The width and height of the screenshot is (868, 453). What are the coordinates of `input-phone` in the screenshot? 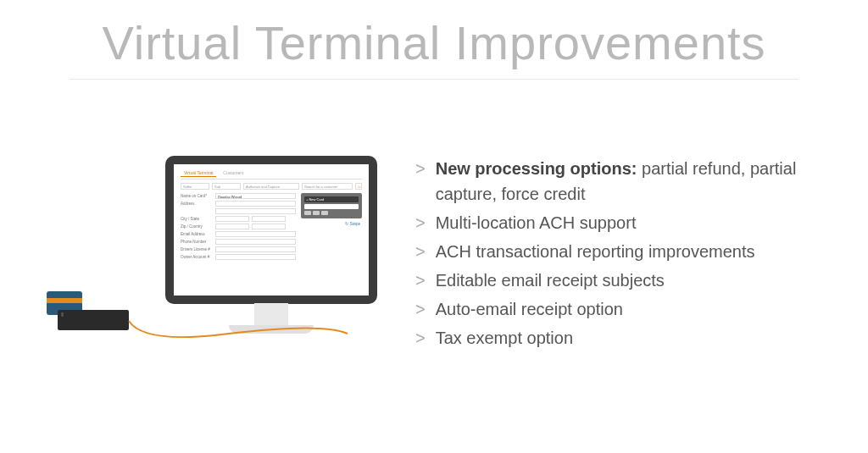 It's located at (256, 242).